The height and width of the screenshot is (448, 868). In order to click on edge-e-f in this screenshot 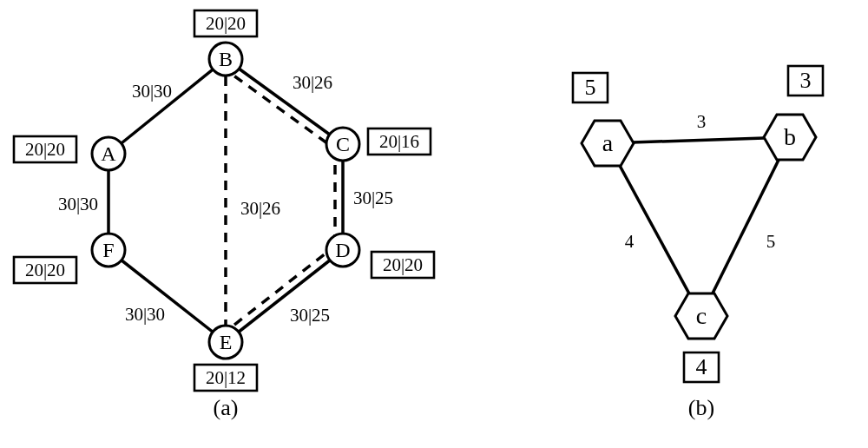, I will do `click(167, 296)`.